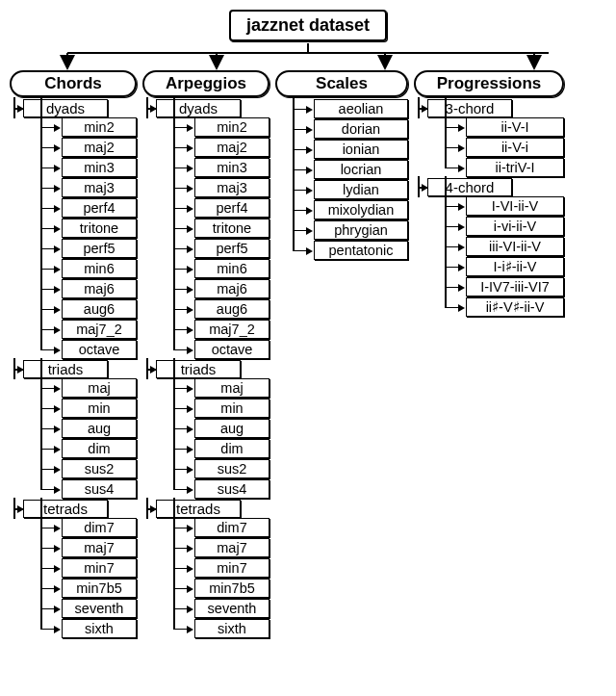 Image resolution: width=616 pixels, height=696 pixels. I want to click on leaf-node: ii-V-i, so click(515, 147).